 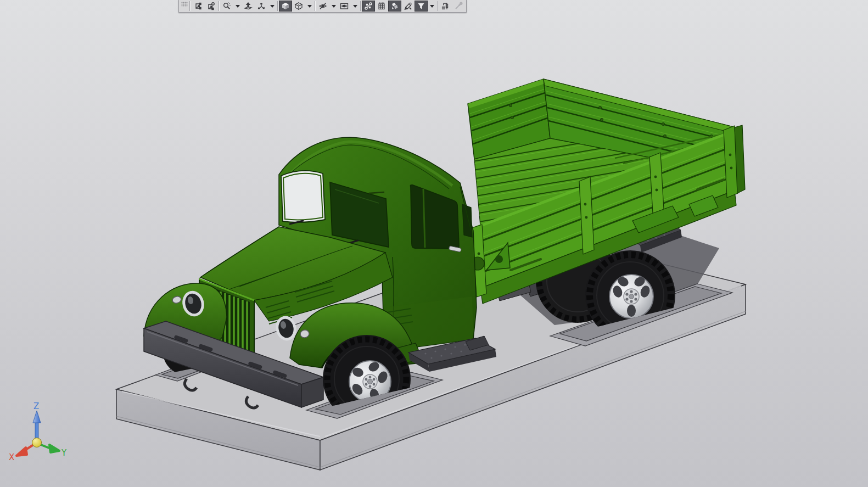 I want to click on normal-to-button, so click(x=248, y=6).